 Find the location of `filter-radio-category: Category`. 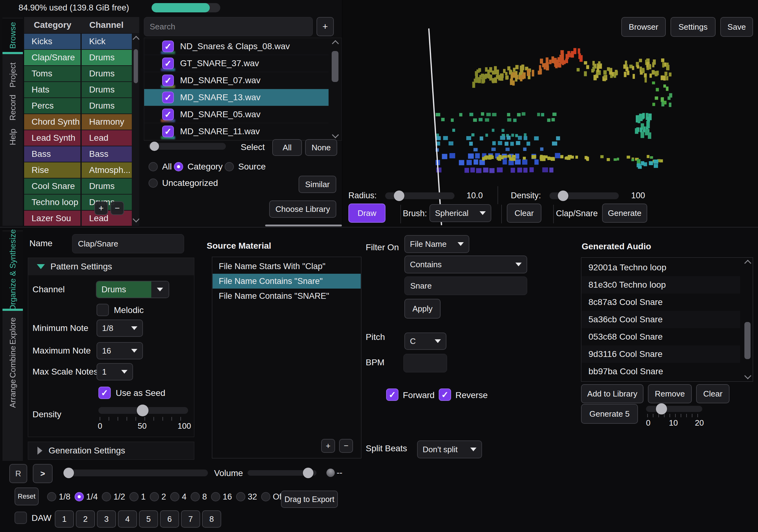

filter-radio-category: Category is located at coordinates (198, 167).